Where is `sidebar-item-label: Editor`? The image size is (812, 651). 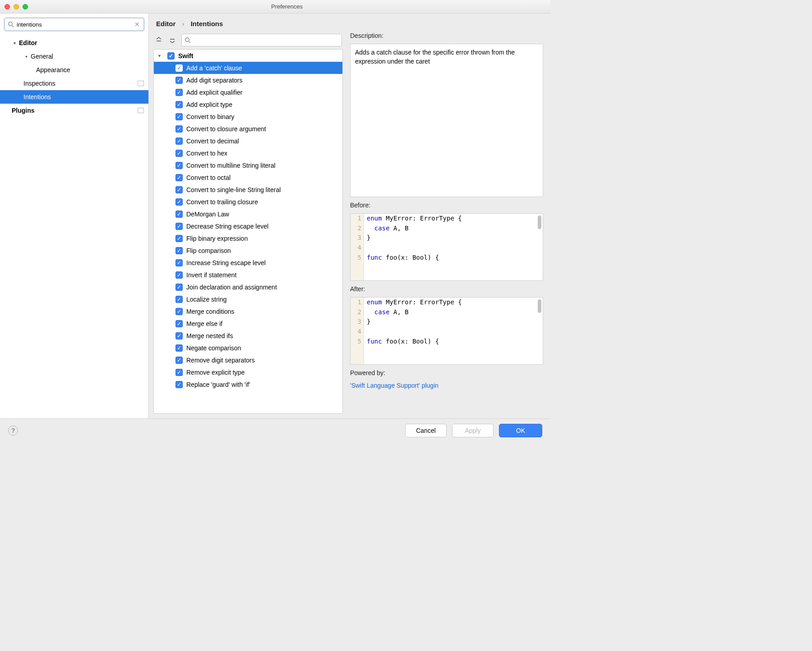 sidebar-item-label: Editor is located at coordinates (28, 43).